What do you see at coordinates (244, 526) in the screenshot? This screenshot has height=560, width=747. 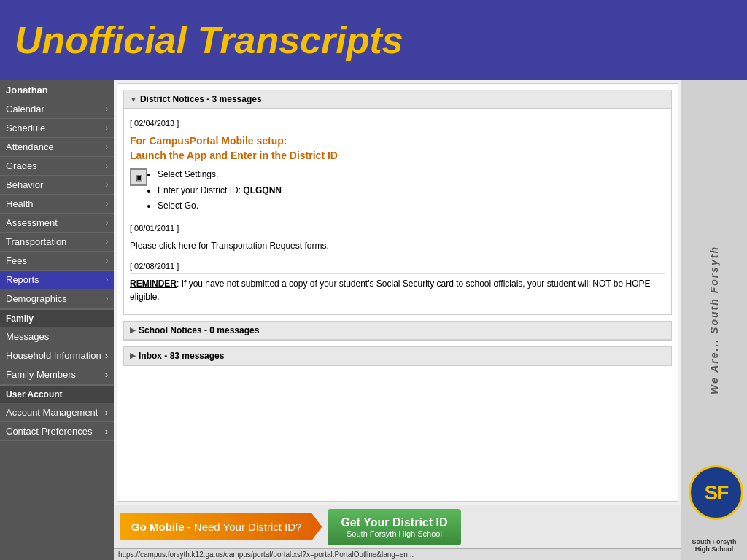 I see `go-mobile-sub: - Need Your District ID?` at bounding box center [244, 526].